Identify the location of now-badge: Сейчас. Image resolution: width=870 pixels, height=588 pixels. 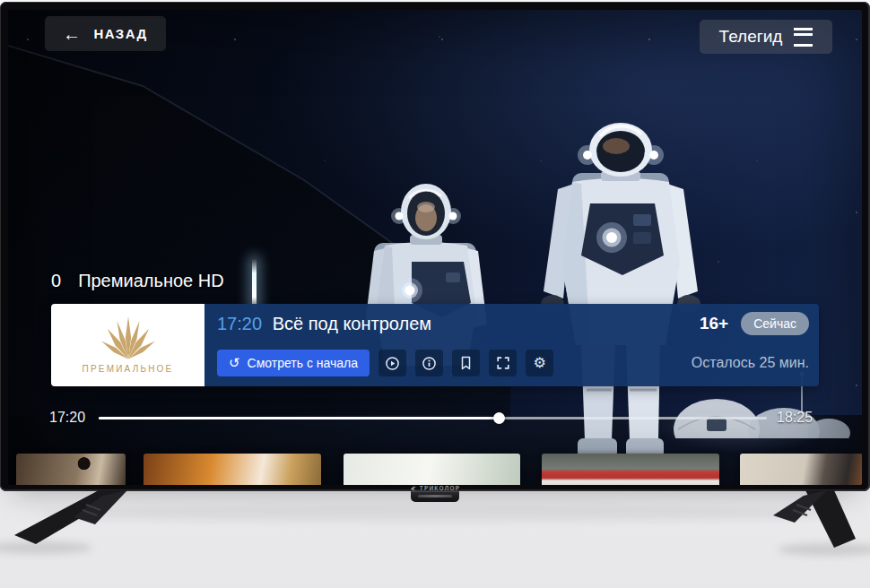
(775, 324).